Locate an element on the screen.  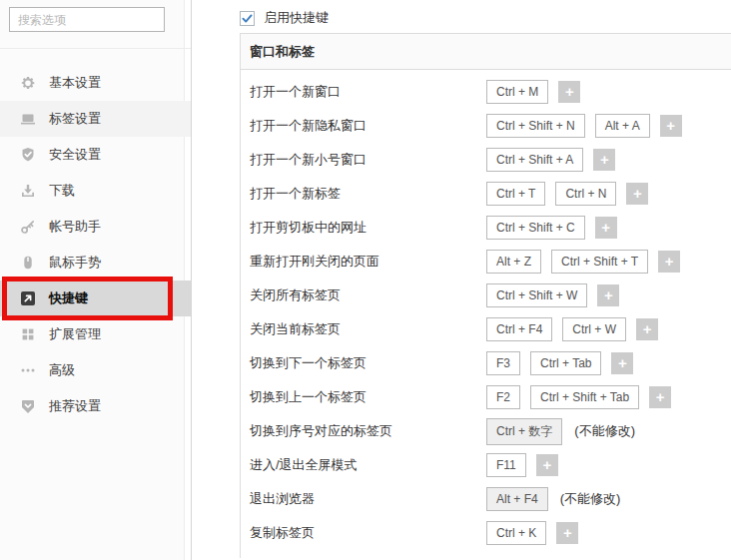
shortcut-row: 打开一个新标签Ctrl + TCtrl + N+ is located at coordinates (490, 194).